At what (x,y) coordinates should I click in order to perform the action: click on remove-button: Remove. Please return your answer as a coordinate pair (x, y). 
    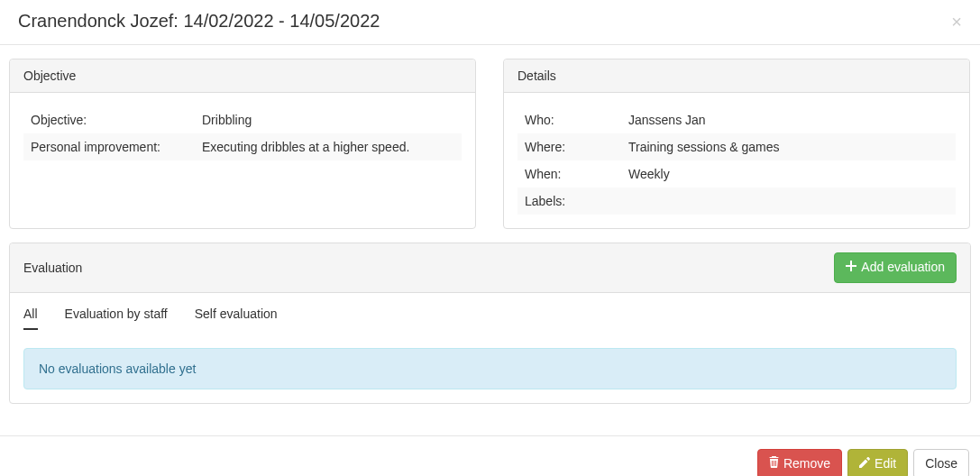
    Looking at the image, I should click on (800, 462).